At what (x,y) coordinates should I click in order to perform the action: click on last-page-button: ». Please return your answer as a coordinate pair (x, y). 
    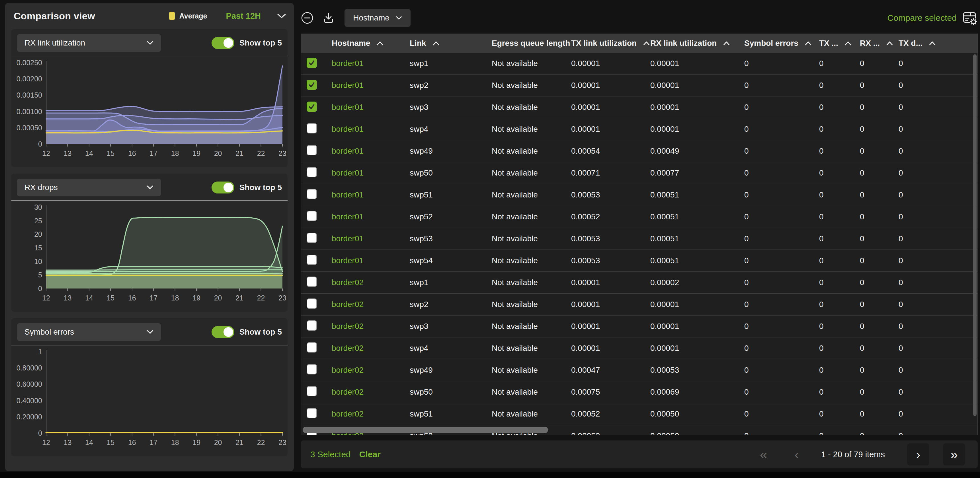
    Looking at the image, I should click on (954, 454).